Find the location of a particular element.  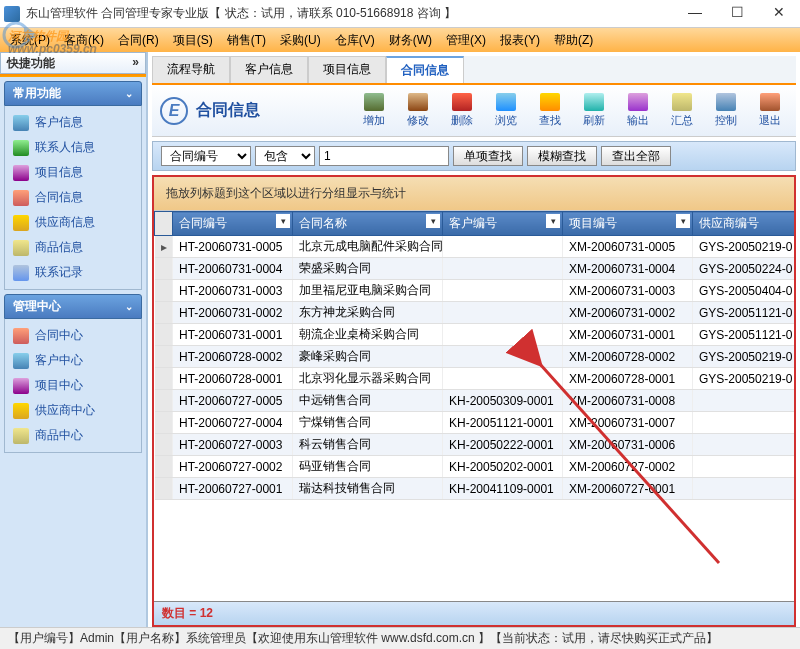

sidebar-item-product-center: 商品中心 is located at coordinates (73, 436).